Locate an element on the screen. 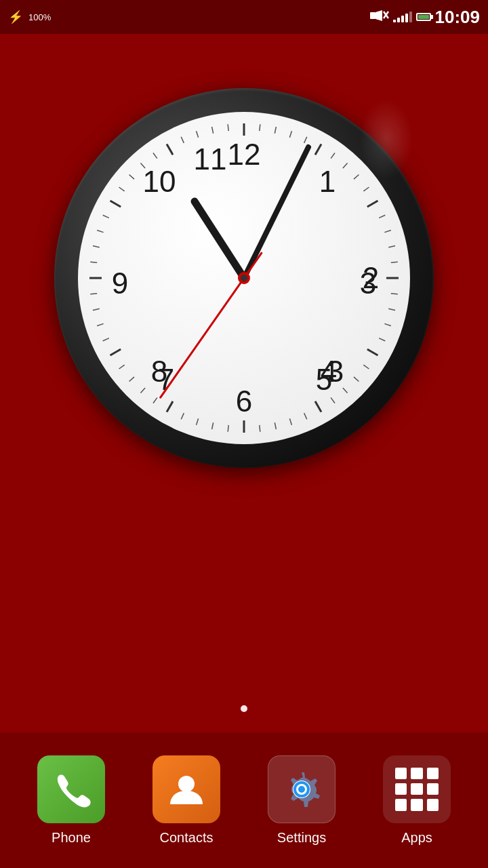 The height and width of the screenshot is (868, 488). battery-icon is located at coordinates (424, 17).